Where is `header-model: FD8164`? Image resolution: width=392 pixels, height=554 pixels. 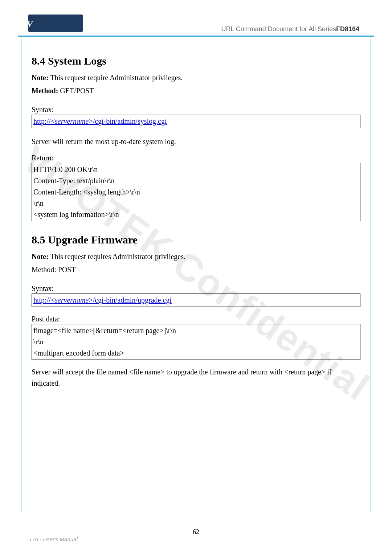
header-model: FD8164 is located at coordinates (348, 29).